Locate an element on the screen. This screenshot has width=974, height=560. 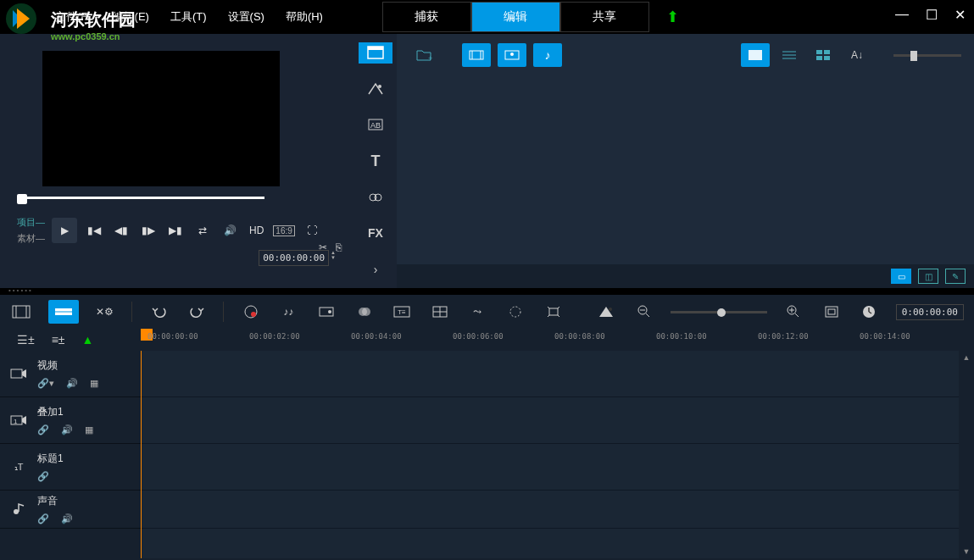
menu-help: 帮助(H) is located at coordinates (304, 17).